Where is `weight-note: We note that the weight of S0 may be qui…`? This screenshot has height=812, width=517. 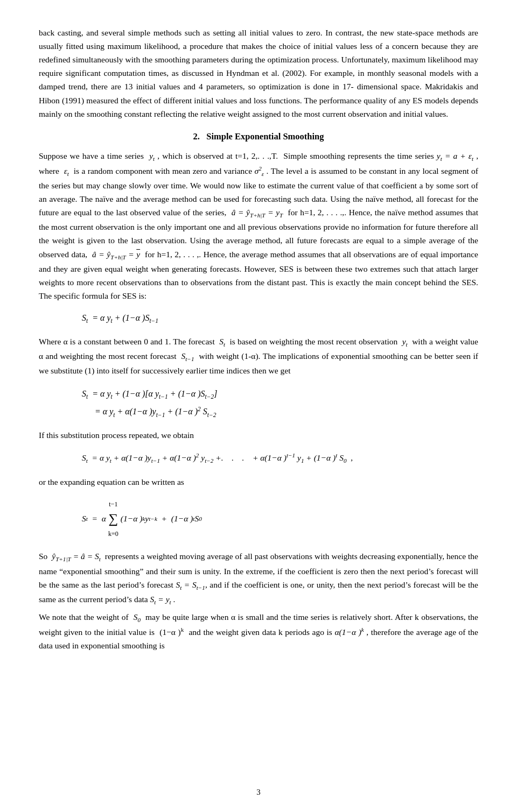
weight-note: We note that the weight of S0 may be qui… is located at coordinates (258, 632).